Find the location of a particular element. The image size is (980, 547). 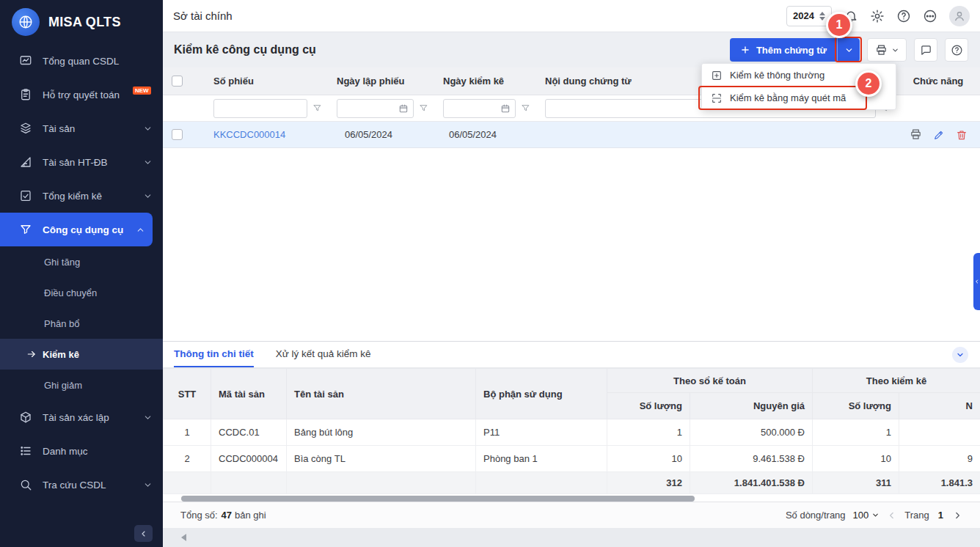

sidebar-item-danh-muc: Danh mục is located at coordinates (81, 451).